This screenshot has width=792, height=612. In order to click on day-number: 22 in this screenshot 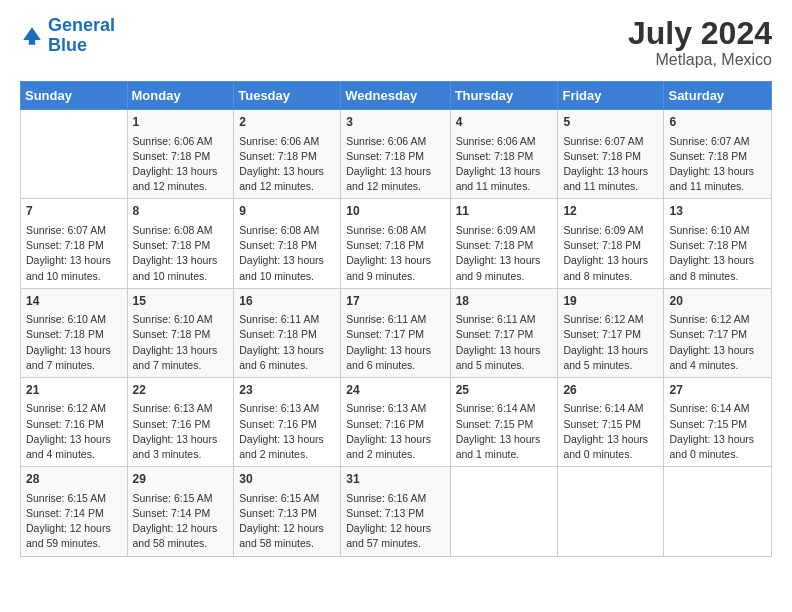, I will do `click(181, 390)`.